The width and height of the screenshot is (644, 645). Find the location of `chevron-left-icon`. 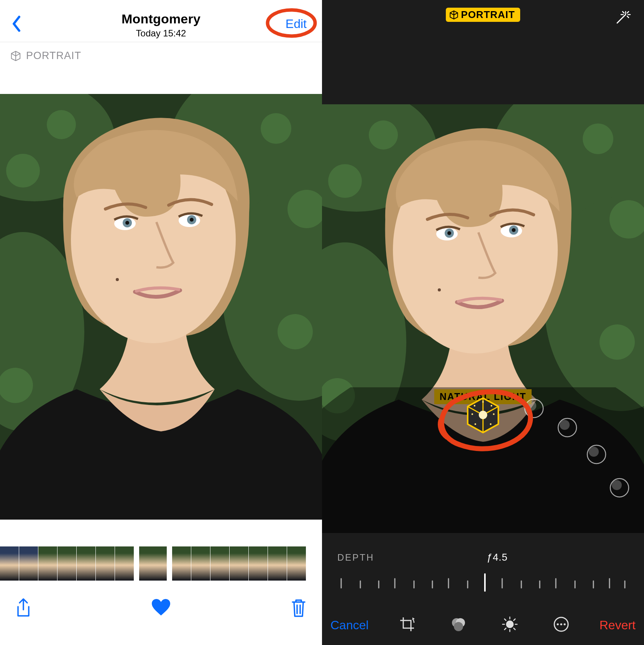

chevron-left-icon is located at coordinates (16, 24).